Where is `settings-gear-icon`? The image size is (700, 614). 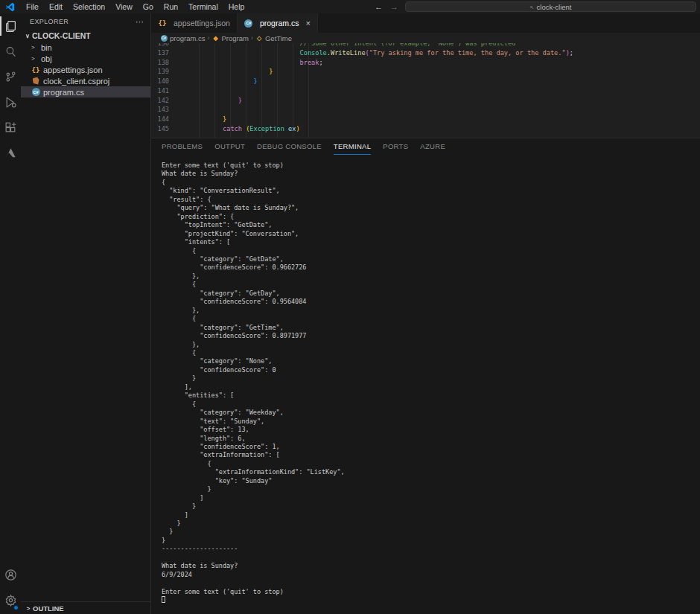
settings-gear-icon is located at coordinates (10, 600).